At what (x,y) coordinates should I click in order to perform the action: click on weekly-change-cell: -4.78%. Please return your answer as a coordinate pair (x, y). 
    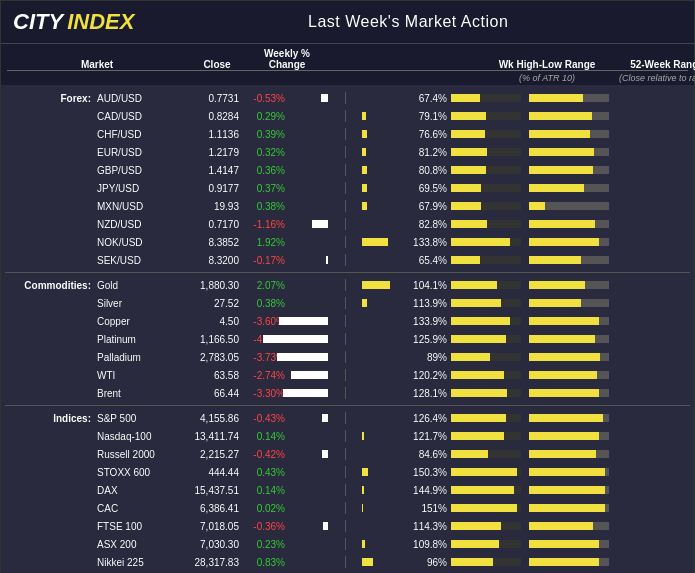
    Looking at the image, I should click on (325, 339).